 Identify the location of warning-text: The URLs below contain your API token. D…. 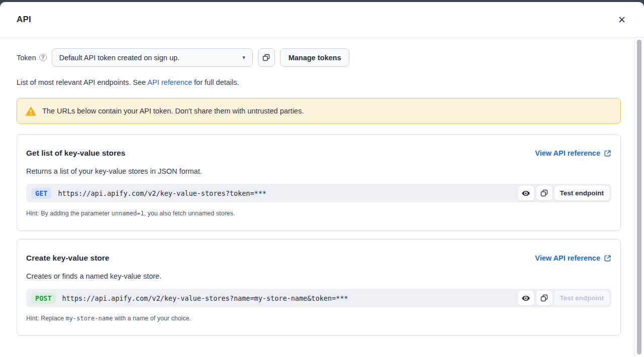
(173, 111).